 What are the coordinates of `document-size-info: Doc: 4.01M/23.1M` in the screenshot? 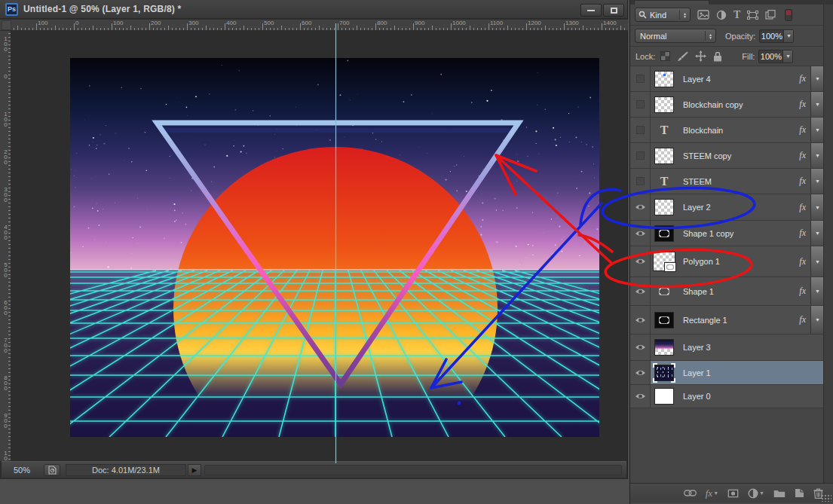 It's located at (126, 470).